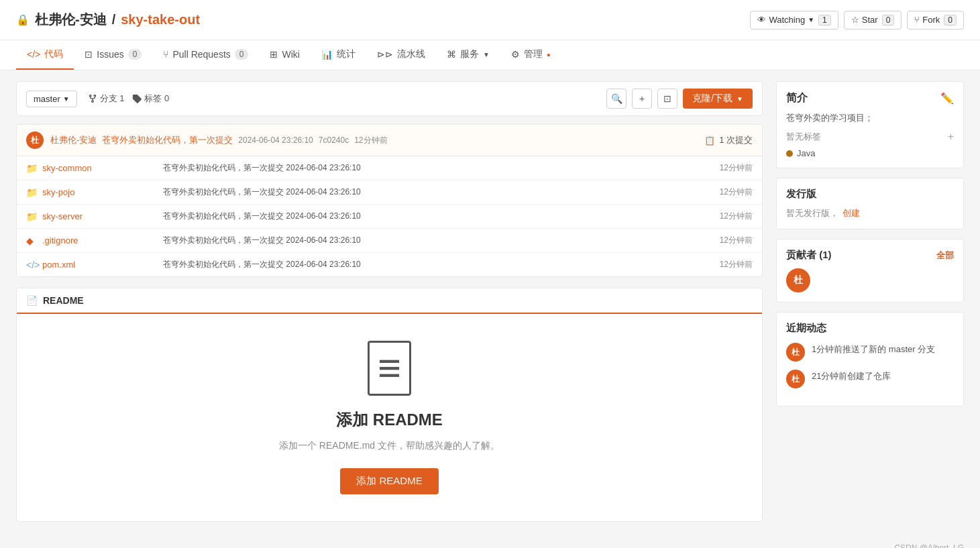 This screenshot has height=548, width=980. I want to click on search-button: 🔍, so click(616, 99).